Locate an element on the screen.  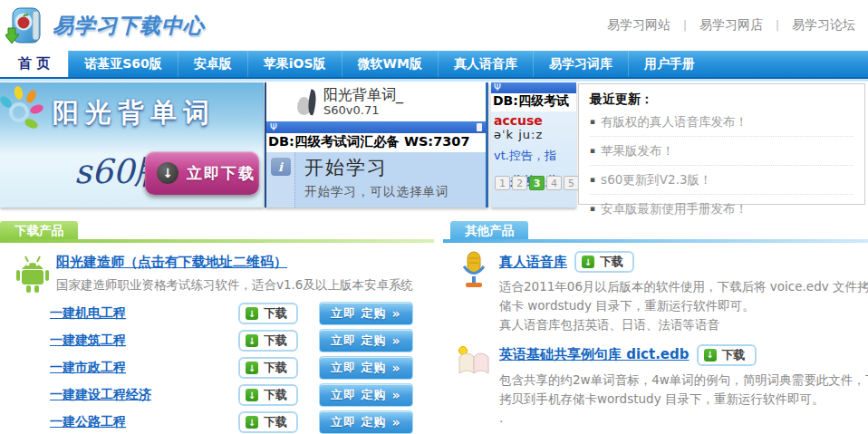
banner-title: 阳光背单词 is located at coordinates (134, 113).